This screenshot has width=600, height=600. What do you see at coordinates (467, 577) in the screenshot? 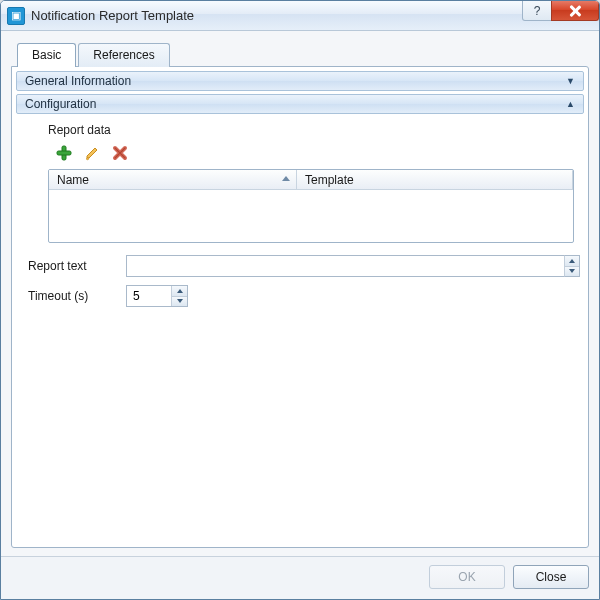
I see `ok-button: OK` at bounding box center [467, 577].